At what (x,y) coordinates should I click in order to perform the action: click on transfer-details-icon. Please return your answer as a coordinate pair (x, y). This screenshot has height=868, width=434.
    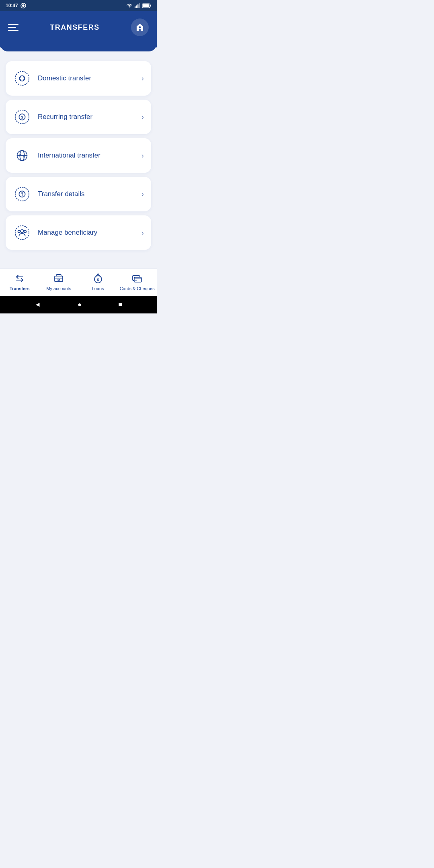
    Looking at the image, I should click on (22, 194).